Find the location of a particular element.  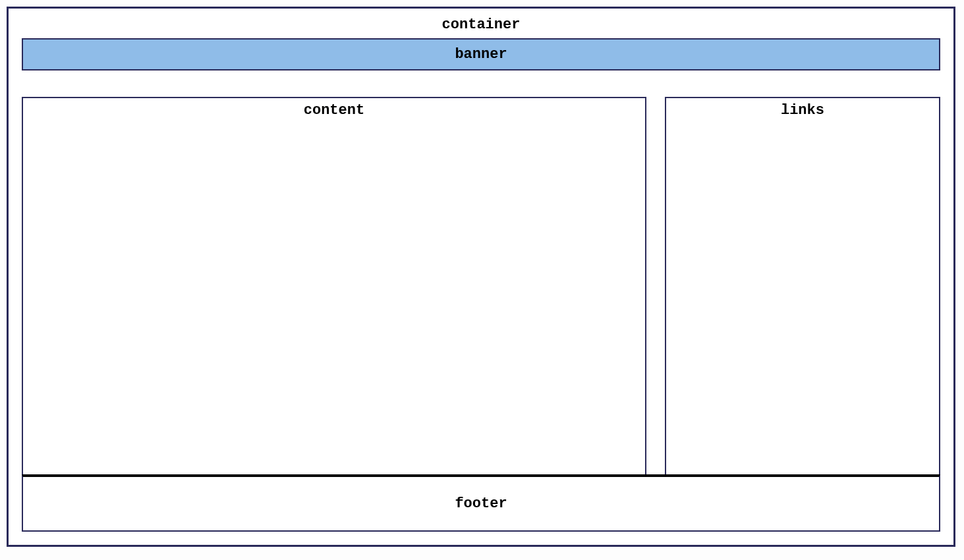

banner-box: banner is located at coordinates (481, 54).